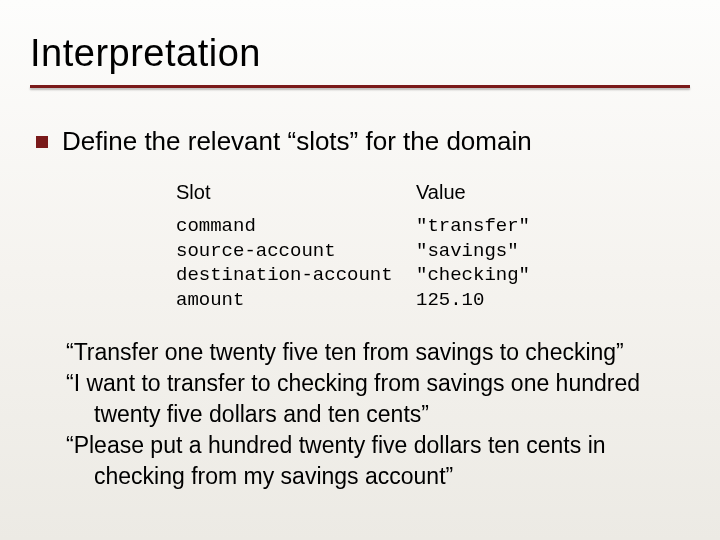  Describe the element at coordinates (516, 192) in the screenshot. I see `col-header-value: Value` at that location.